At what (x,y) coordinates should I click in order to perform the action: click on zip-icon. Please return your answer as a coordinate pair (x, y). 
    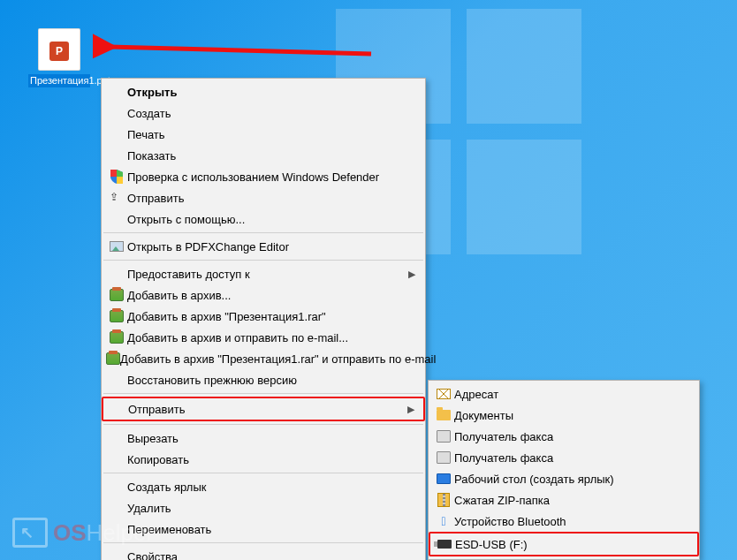
    Looking at the image, I should click on (444, 500).